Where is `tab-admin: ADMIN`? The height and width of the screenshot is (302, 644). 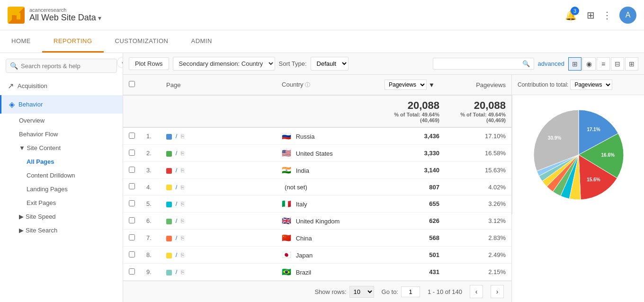 tab-admin: ADMIN is located at coordinates (201, 42).